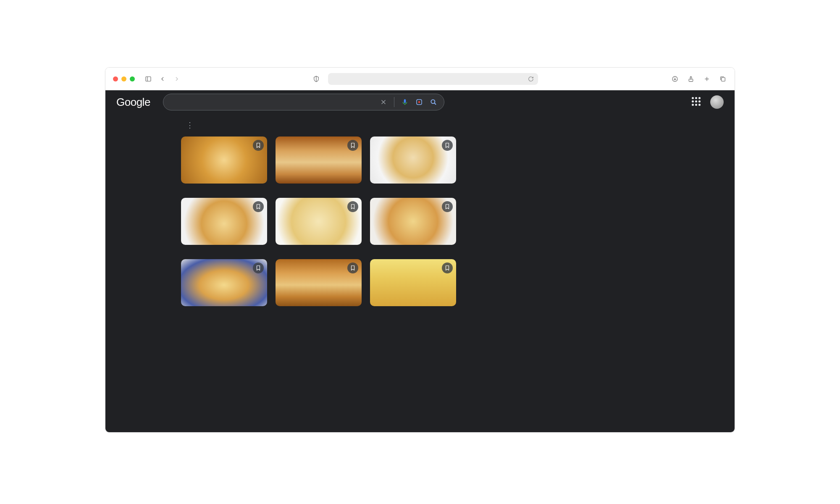 Image resolution: width=840 pixels, height=504 pixels. I want to click on google-logo: Google, so click(134, 102).